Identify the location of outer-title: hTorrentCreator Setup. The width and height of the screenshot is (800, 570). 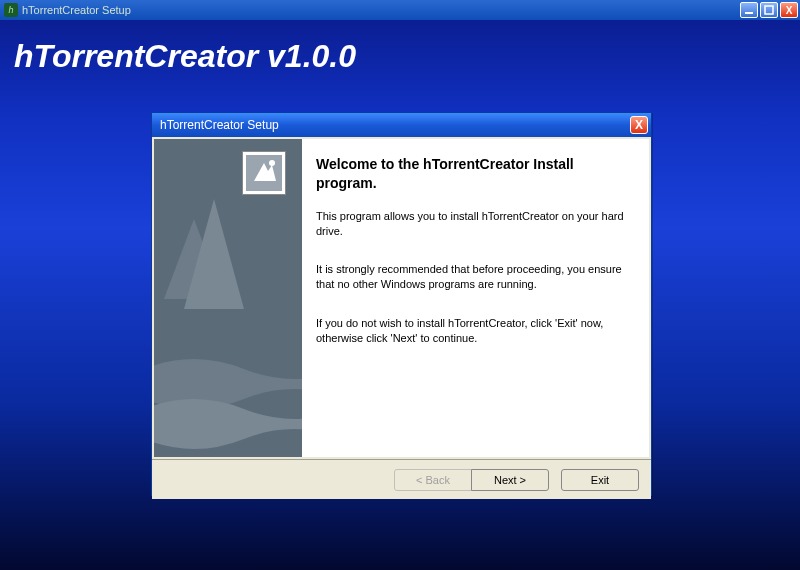
(381, 10).